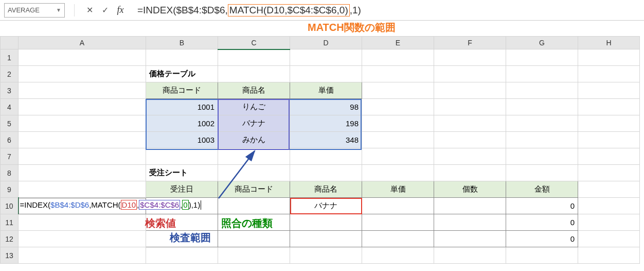  Describe the element at coordinates (9, 256) in the screenshot. I see `row-header: 13` at that location.